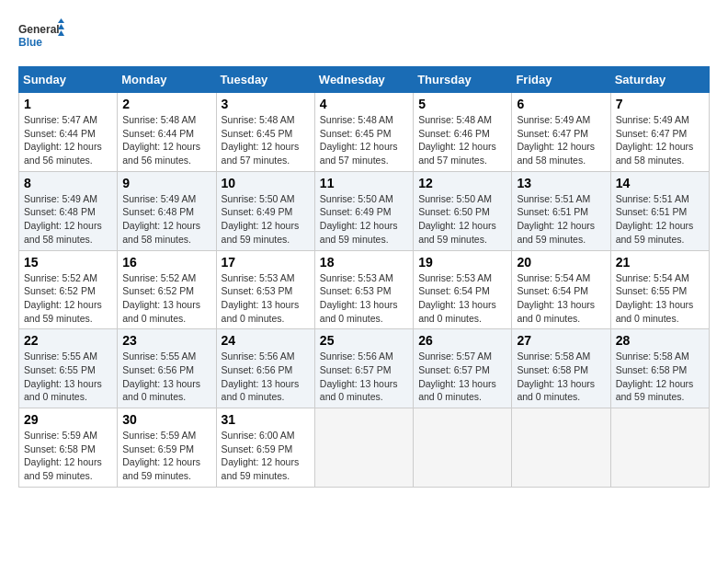 The image size is (728, 563). I want to click on calendar-day-cell: 19Sunrise: 5:53 AMSunset: 6:54 PMDayligh…, so click(463, 290).